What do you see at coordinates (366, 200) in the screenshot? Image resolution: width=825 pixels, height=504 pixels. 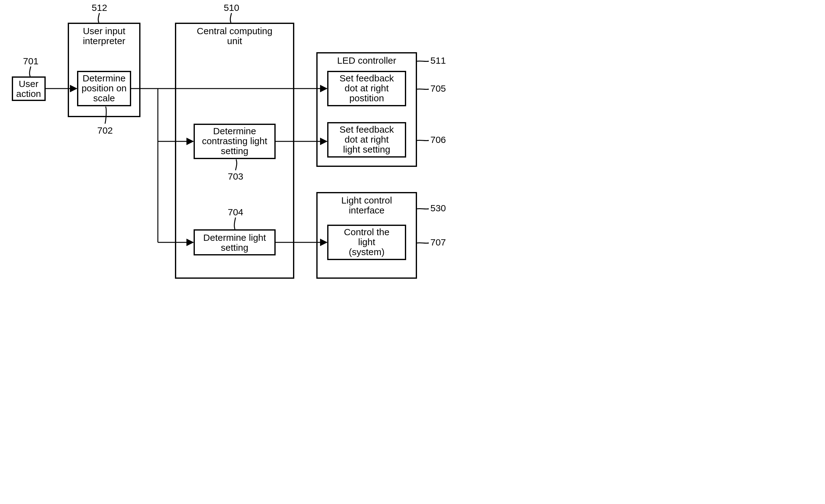 I see `lci-title-1: Light control` at bounding box center [366, 200].